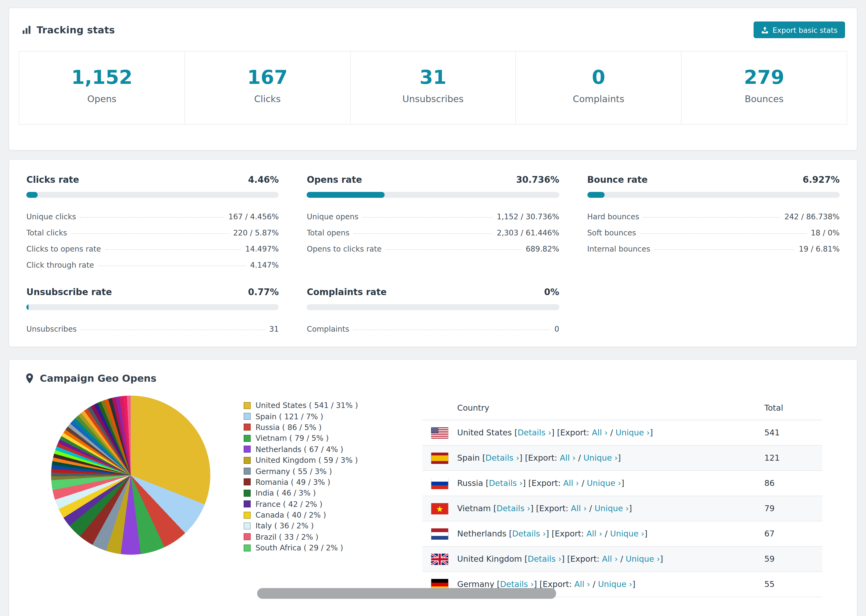  Describe the element at coordinates (256, 233) in the screenshot. I see `rate-detail-value: 220 / 5.87%` at that location.